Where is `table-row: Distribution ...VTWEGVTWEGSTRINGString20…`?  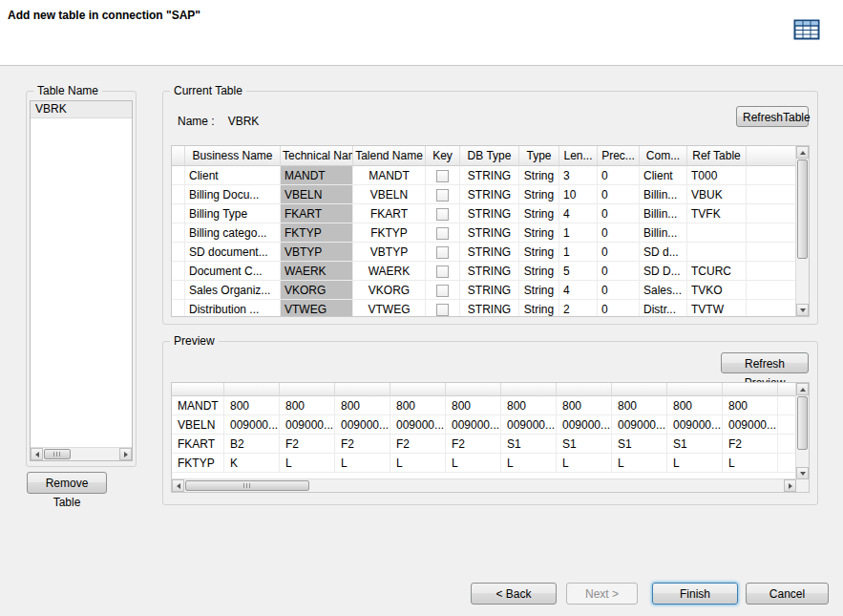 table-row: Distribution ...VTWEGVTWEGSTRINGString20… is located at coordinates (484, 308).